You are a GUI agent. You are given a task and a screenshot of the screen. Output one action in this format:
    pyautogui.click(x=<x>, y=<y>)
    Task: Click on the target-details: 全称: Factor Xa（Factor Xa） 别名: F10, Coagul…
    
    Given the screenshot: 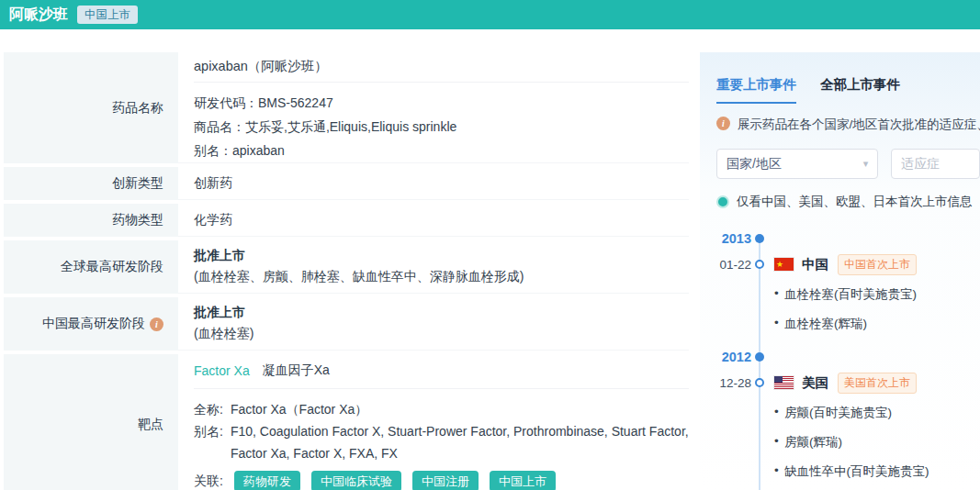 What is the action you would take?
    pyautogui.click(x=441, y=440)
    